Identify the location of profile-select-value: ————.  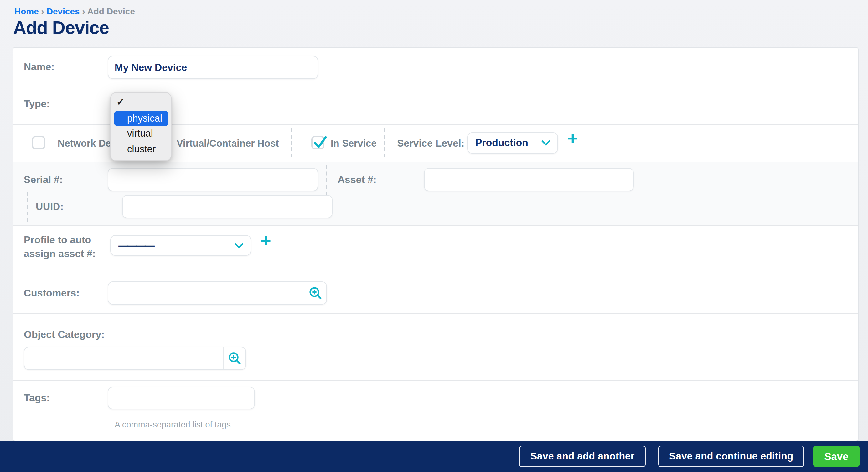
(173, 245).